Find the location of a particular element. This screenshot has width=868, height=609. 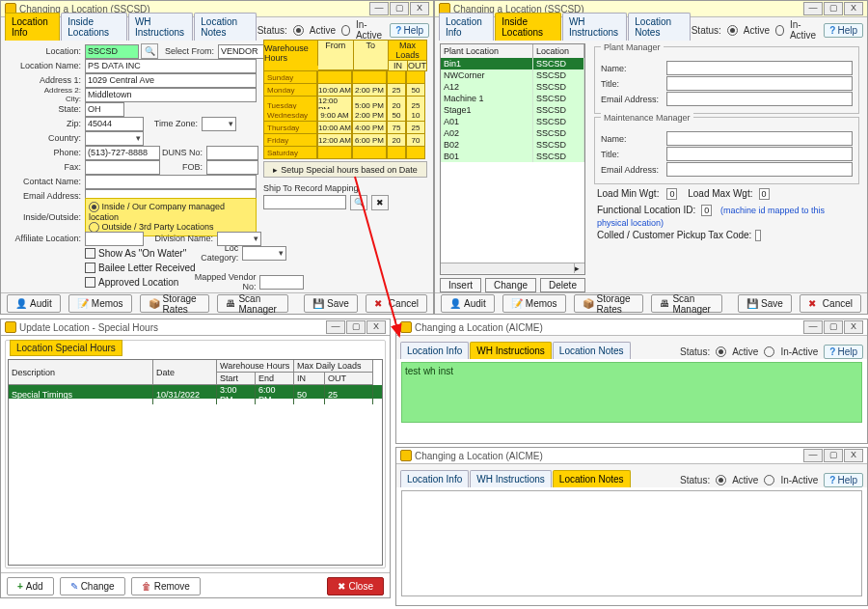

fob-field is located at coordinates (232, 168).